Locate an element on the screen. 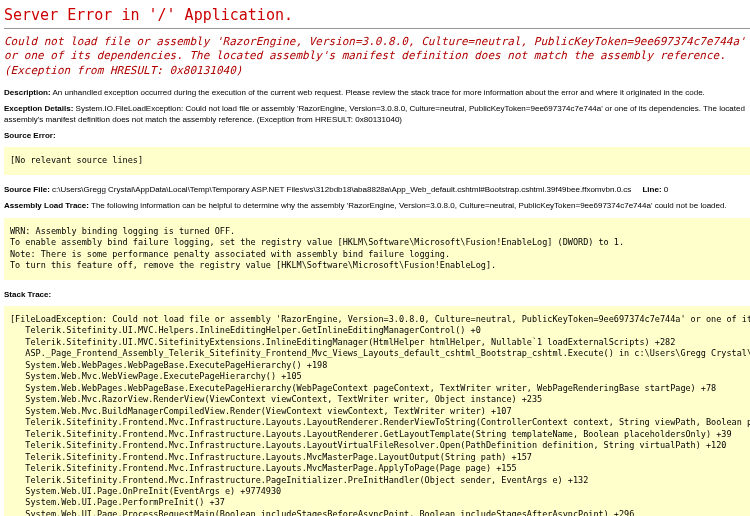 The image size is (750, 516). source-file-row: Source File: c:\Users\Gregg Crystal\AppD… is located at coordinates (377, 190).